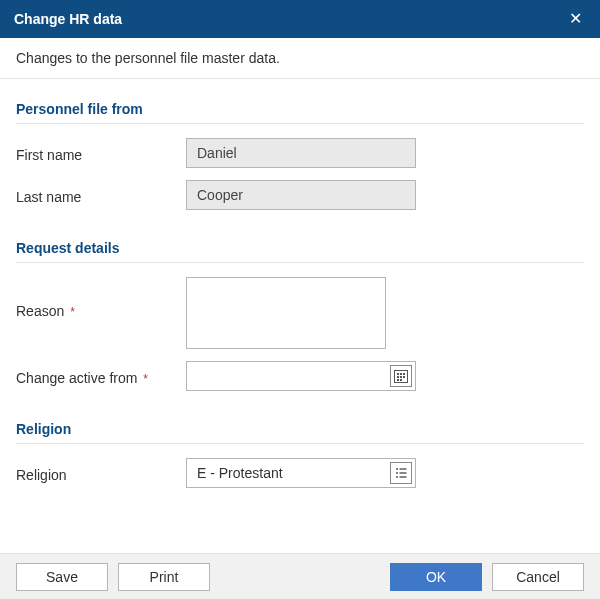 This screenshot has width=600, height=599. What do you see at coordinates (62, 577) in the screenshot?
I see `save-button: Save` at bounding box center [62, 577].